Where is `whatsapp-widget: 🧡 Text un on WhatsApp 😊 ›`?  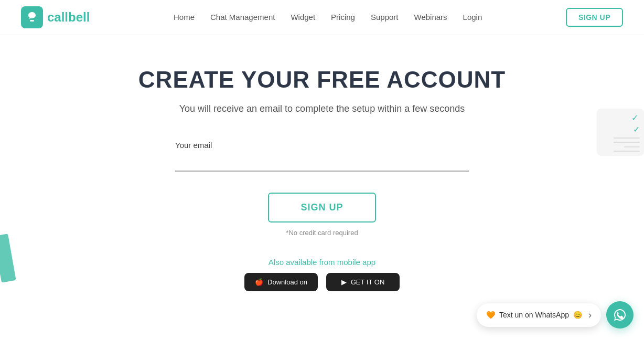 whatsapp-widget: 🧡 Text un on WhatsApp 😊 › is located at coordinates (555, 315).